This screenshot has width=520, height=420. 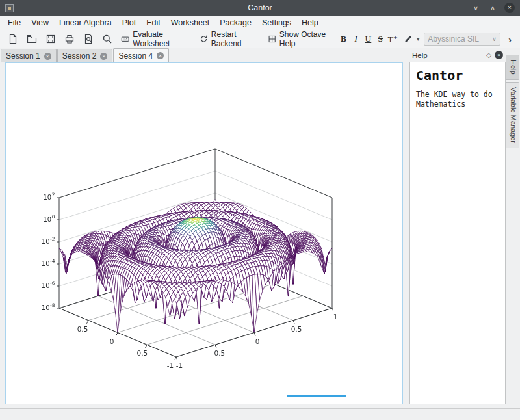 What do you see at coordinates (204, 55) in the screenshot?
I see `session-tab-bar: Session 1 × Session 2 × Session 4 ×` at bounding box center [204, 55].